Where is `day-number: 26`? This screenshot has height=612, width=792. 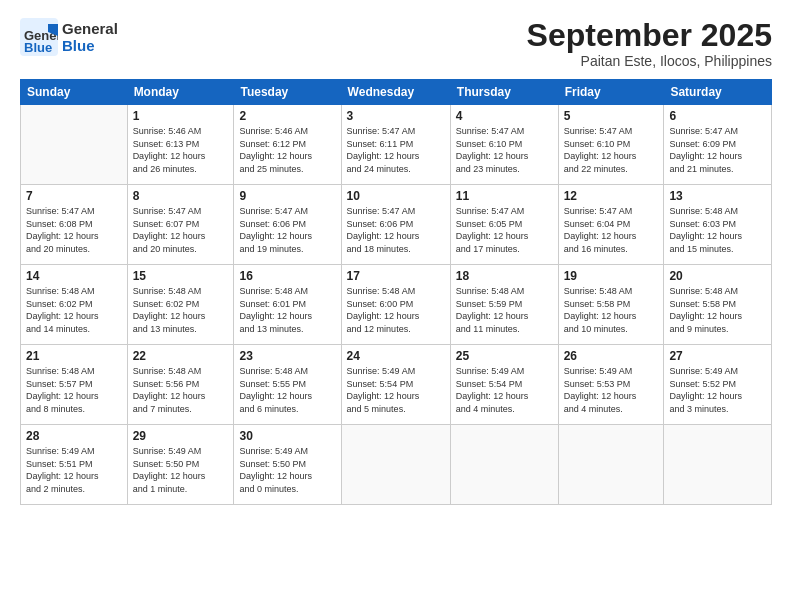 day-number: 26 is located at coordinates (612, 356).